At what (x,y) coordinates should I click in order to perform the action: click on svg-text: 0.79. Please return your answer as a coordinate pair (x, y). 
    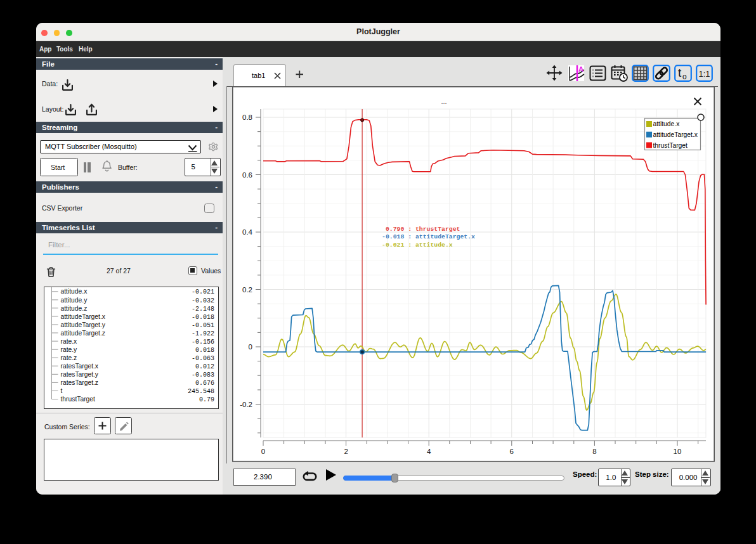
    Looking at the image, I should click on (206, 399).